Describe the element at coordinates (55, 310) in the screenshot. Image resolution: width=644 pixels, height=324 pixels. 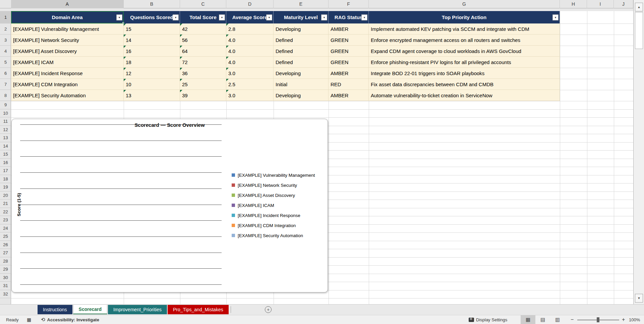
I see `sheet-tab-instructions: Instructions` at that location.